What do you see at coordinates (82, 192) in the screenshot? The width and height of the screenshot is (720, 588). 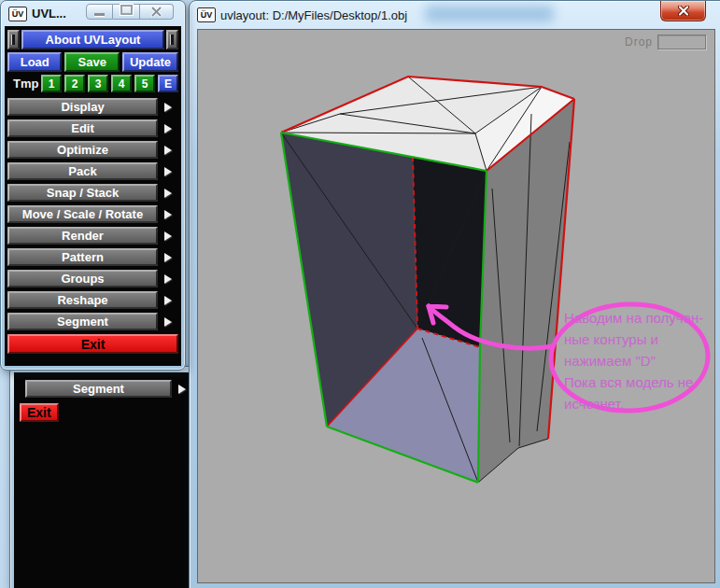 I see `menu-snap-stack-button: Snap / Stack` at bounding box center [82, 192].